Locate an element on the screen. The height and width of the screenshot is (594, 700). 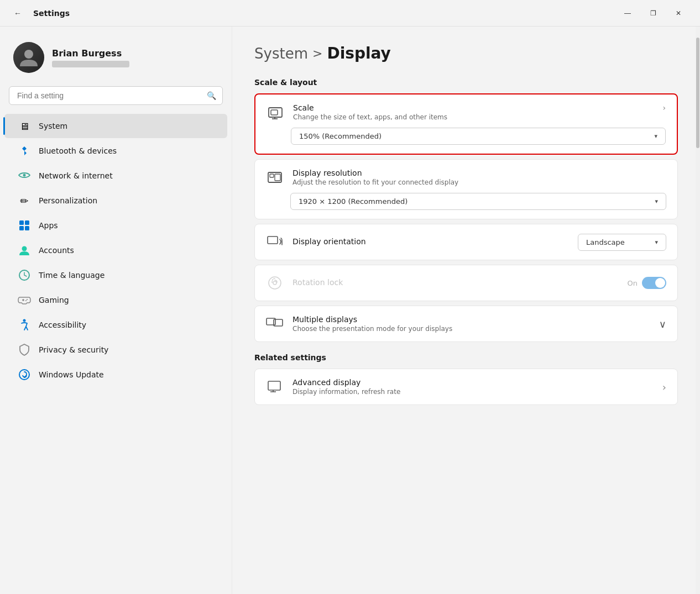
window-title: Settings is located at coordinates (51, 13).